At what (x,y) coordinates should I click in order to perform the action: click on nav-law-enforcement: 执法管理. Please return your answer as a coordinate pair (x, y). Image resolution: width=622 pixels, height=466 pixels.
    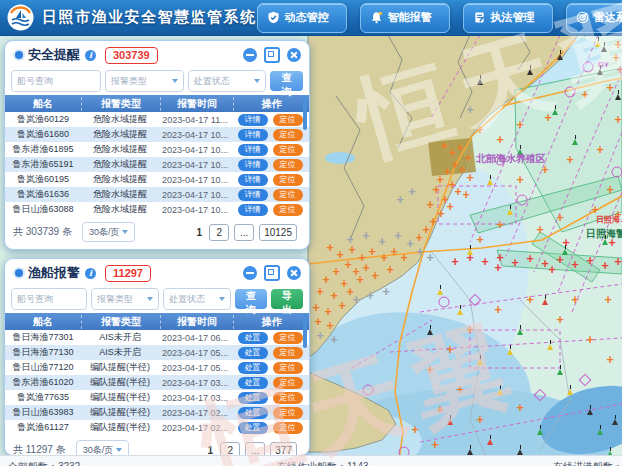
    Looking at the image, I should click on (508, 18).